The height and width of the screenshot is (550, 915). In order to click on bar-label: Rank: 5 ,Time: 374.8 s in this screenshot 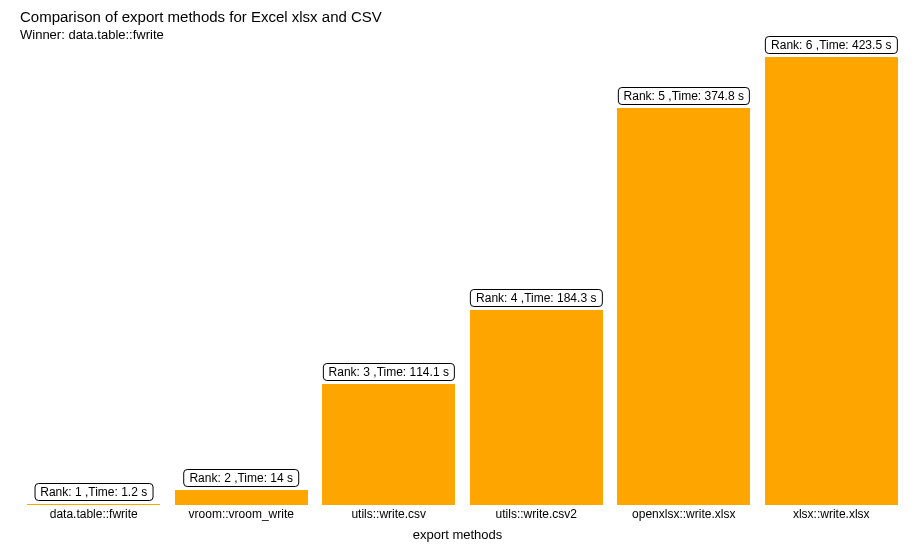, I will do `click(684, 96)`.